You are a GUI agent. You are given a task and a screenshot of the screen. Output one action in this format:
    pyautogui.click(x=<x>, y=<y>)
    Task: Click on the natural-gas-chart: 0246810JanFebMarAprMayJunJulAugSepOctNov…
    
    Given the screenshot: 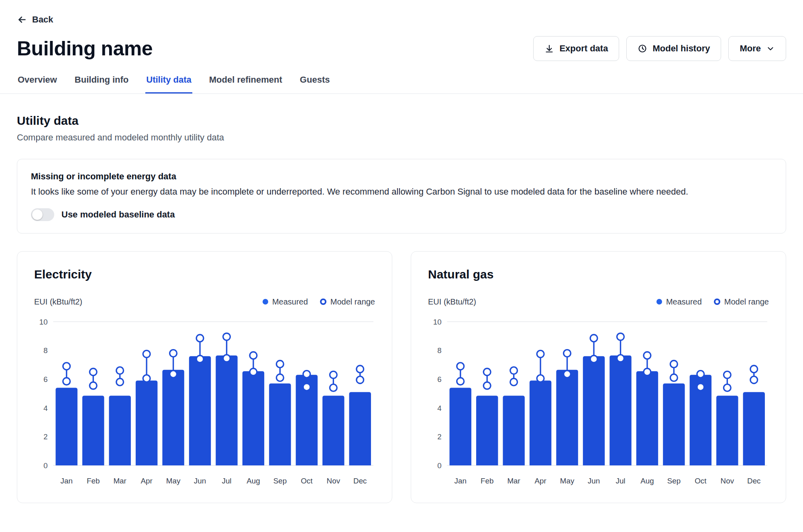 What is the action you would take?
    pyautogui.click(x=598, y=401)
    